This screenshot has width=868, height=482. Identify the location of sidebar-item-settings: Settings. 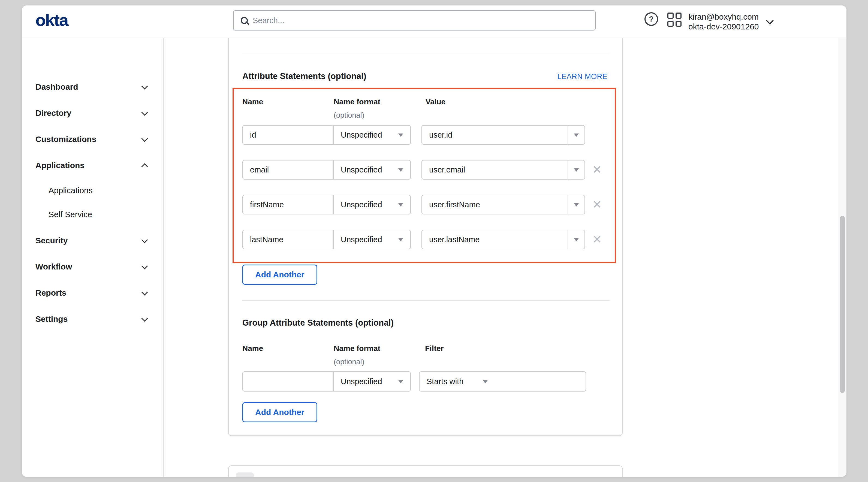
(93, 319).